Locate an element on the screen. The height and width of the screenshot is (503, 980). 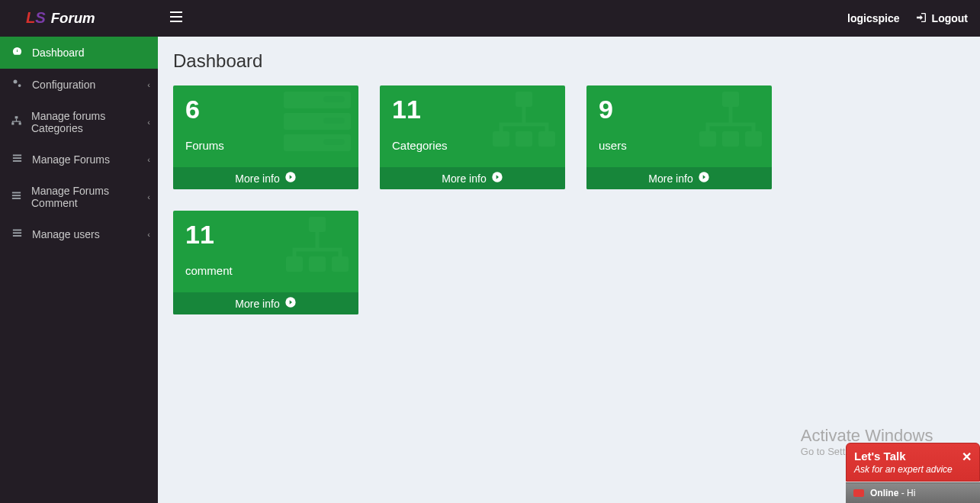
chat-subtitle: Ask for an expert advice is located at coordinates (913, 469).